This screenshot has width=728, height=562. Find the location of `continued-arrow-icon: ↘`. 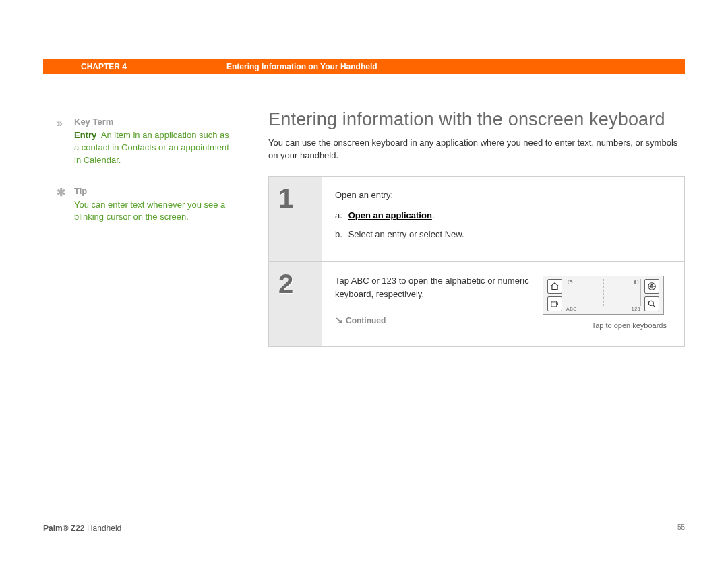

continued-arrow-icon: ↘ is located at coordinates (339, 320).